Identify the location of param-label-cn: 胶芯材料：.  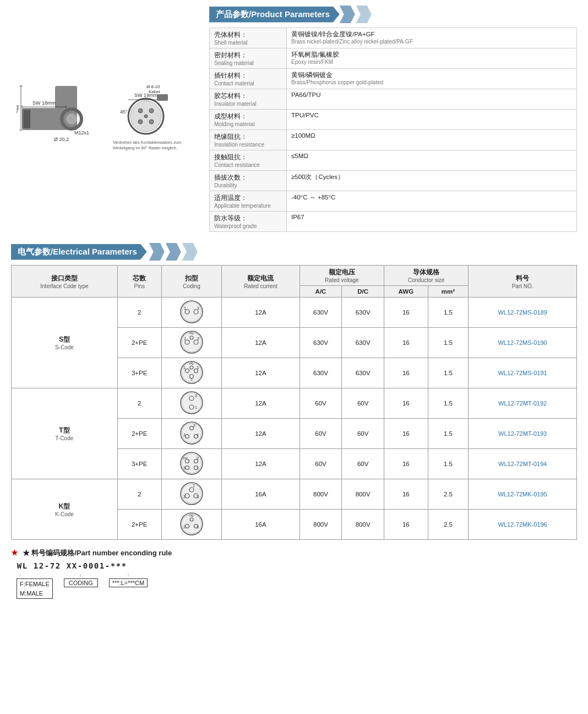
(248, 96).